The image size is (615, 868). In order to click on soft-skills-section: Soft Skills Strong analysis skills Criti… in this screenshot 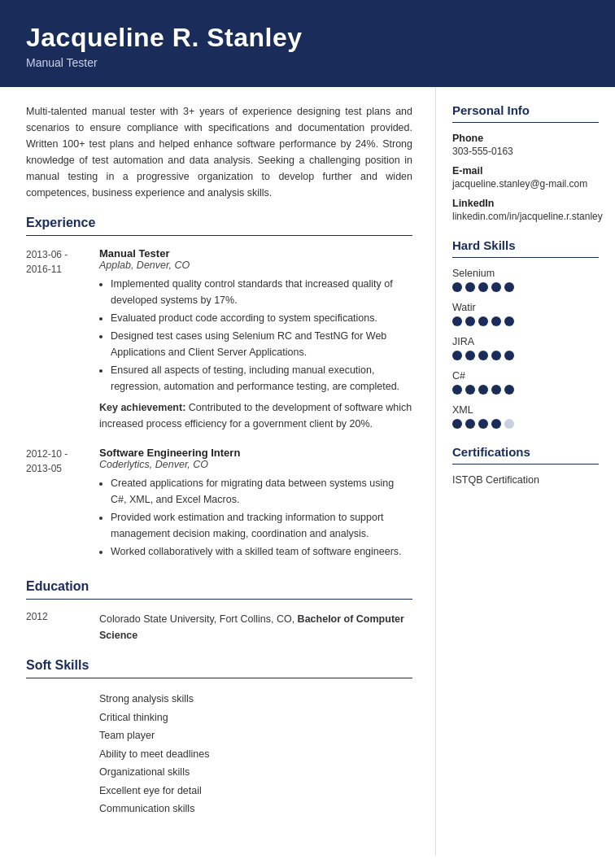, I will do `click(220, 739)`.